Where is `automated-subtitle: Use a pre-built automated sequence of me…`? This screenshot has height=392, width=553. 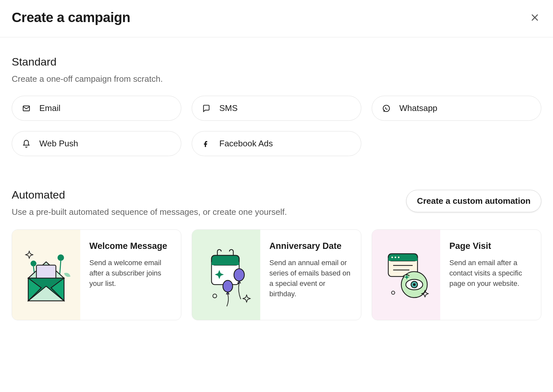
automated-subtitle: Use a pre-built automated sequence of me… is located at coordinates (209, 212).